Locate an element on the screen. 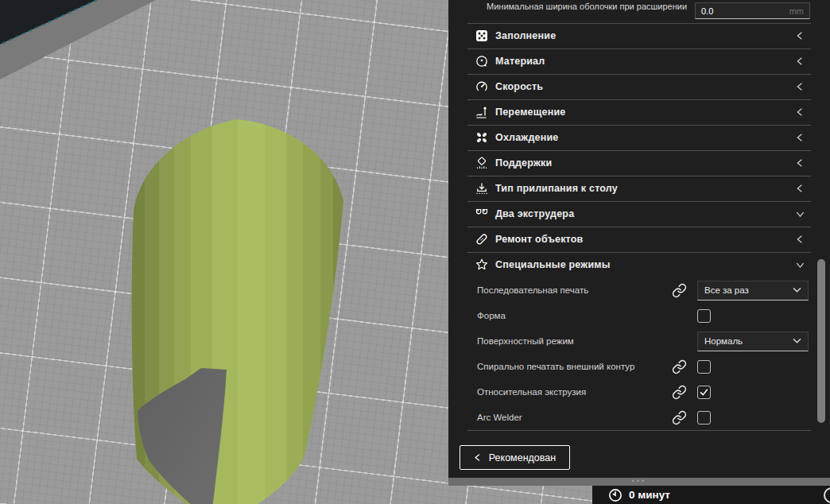 The image size is (830, 504). setting-label: Спирально печатать внешний контур is located at coordinates (556, 366).